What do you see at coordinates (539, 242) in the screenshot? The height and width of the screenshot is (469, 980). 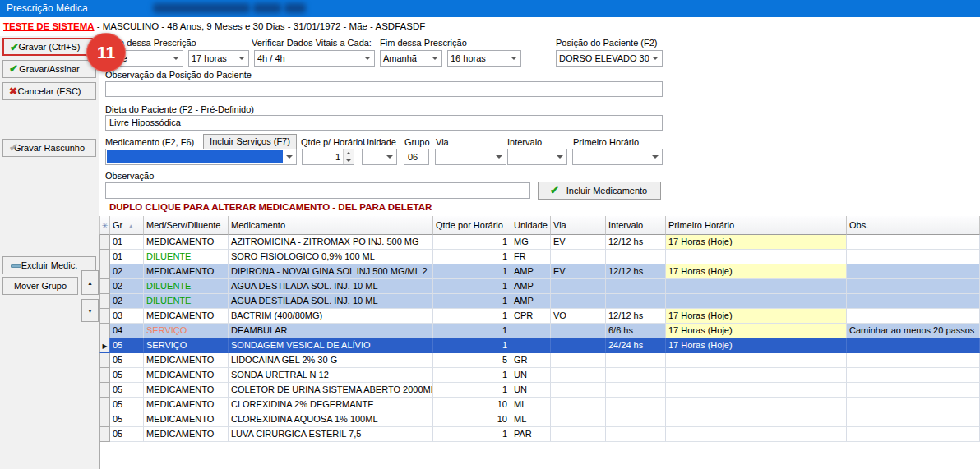 I see `grid-row: 01MEDICAMENTOAZITROMICINA - ZITROMAX PO …` at bounding box center [539, 242].